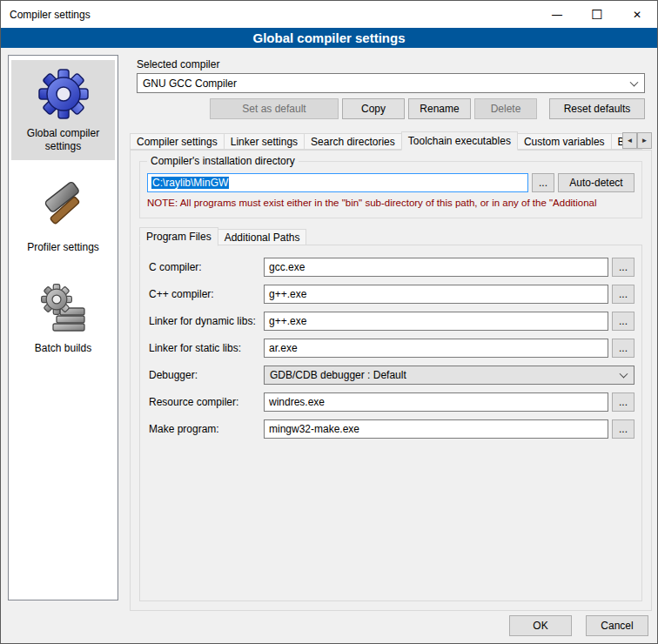 Image resolution: width=658 pixels, height=644 pixels. What do you see at coordinates (64, 308) in the screenshot?
I see `gray-gears-icon` at bounding box center [64, 308].